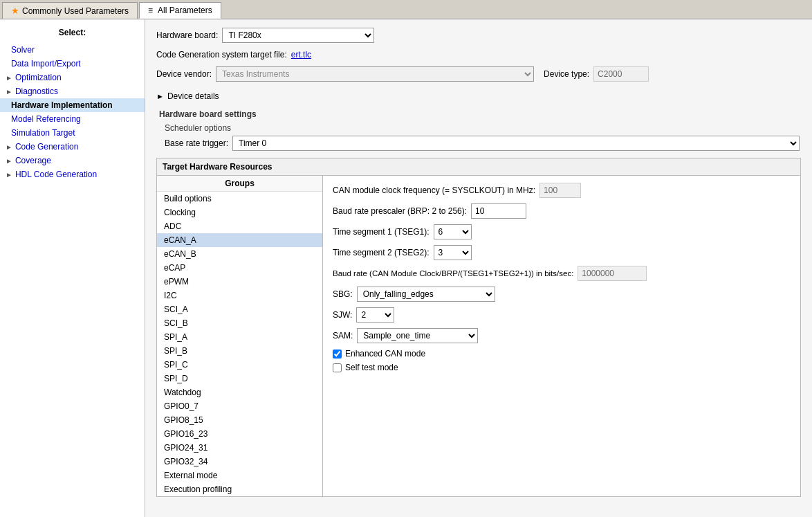  I want to click on group-item-sci-b: SCI_B, so click(239, 323).